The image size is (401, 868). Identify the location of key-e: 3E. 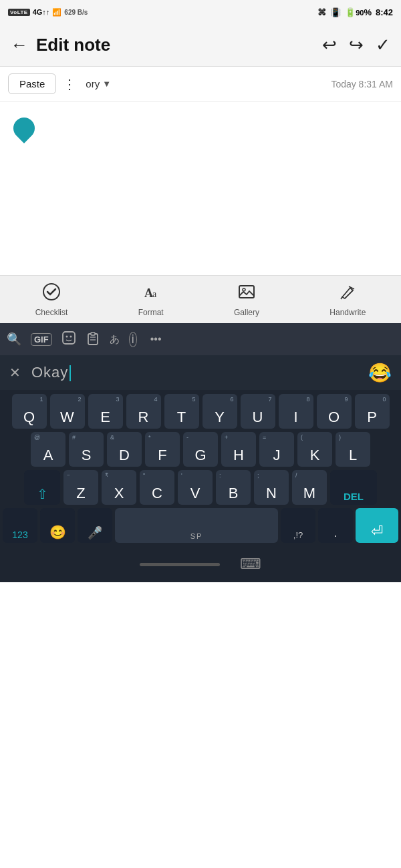
(106, 411).